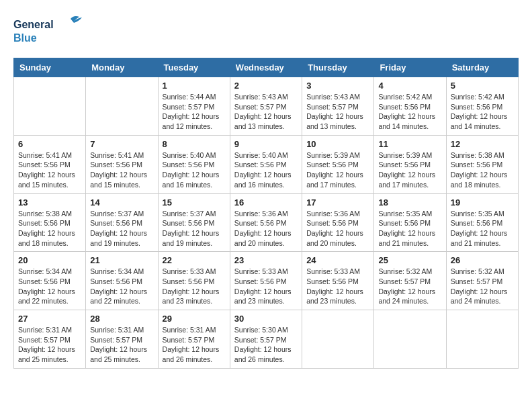 The height and width of the screenshot is (411, 532). I want to click on day-number: 22, so click(194, 261).